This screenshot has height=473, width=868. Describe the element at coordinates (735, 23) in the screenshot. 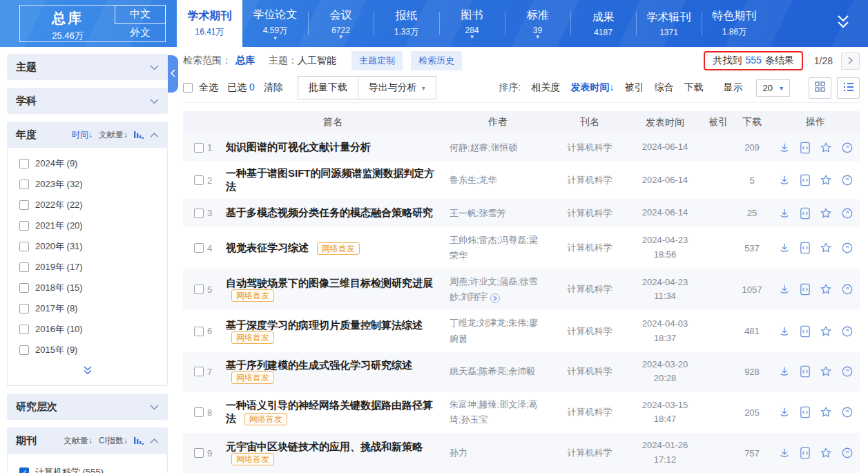

I see `resource-tab: 特色期刊 1.86万` at that location.